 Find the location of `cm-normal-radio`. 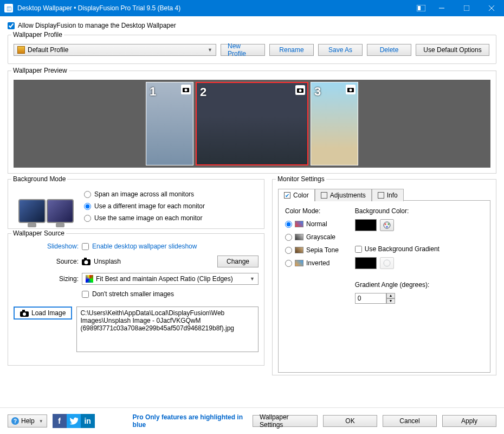

cm-normal-radio is located at coordinates (288, 225).